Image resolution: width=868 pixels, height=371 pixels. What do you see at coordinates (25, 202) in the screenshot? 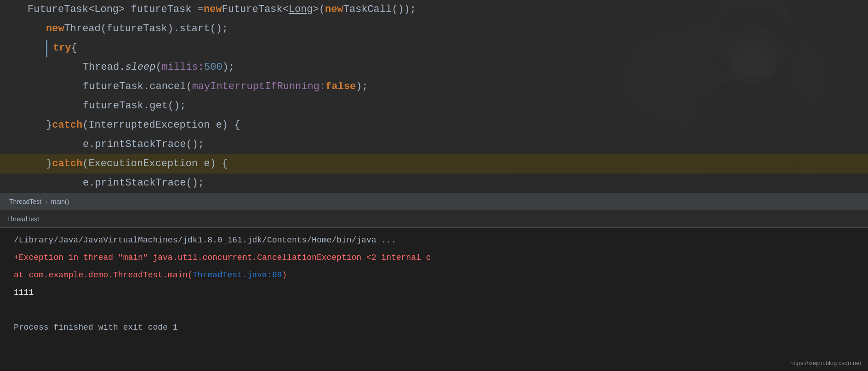
I see `breadcrumb-class: ThreadTest` at bounding box center [25, 202].